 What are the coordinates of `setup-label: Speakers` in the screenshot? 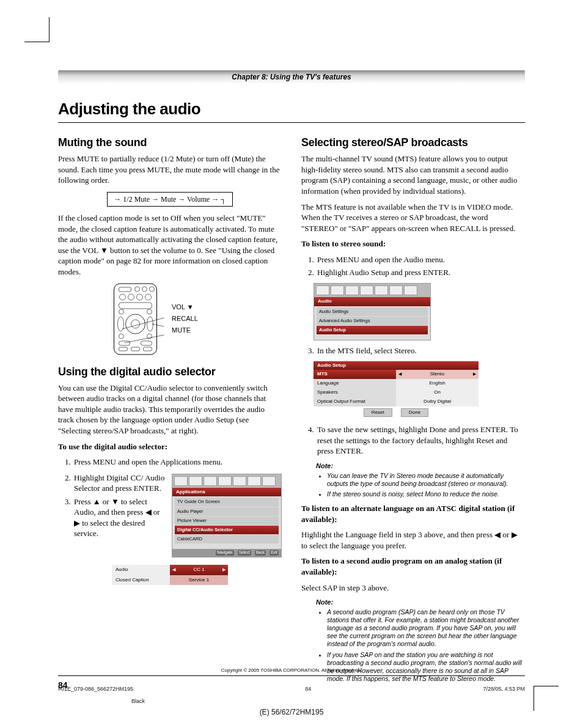 It's located at (354, 392).